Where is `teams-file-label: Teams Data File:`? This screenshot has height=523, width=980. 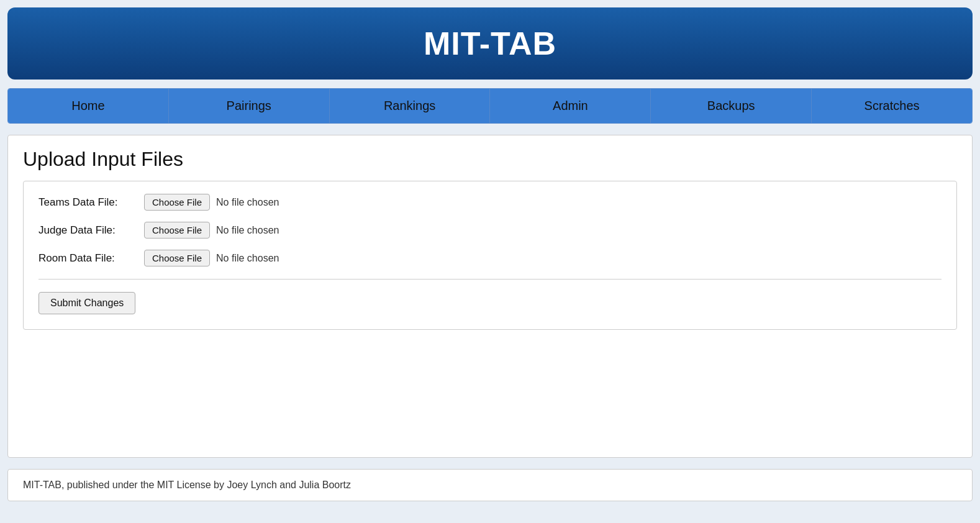 teams-file-label: Teams Data File: is located at coordinates (88, 202).